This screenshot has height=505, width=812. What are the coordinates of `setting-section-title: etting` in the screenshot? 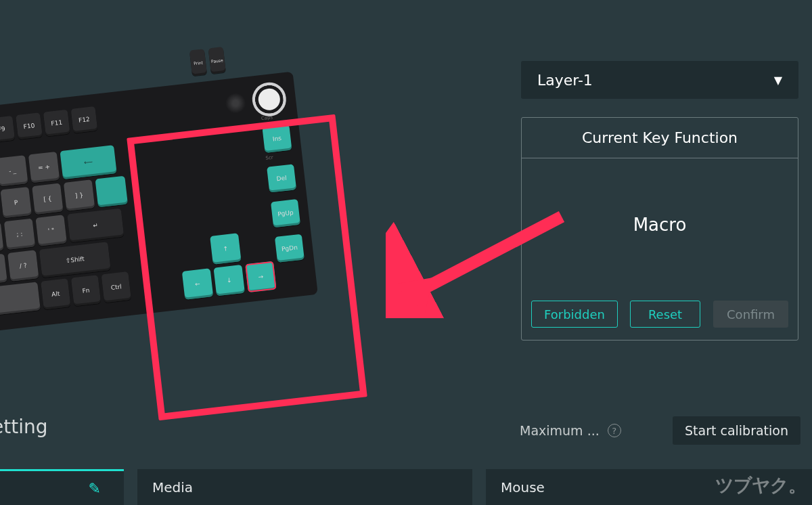 It's located at (24, 426).